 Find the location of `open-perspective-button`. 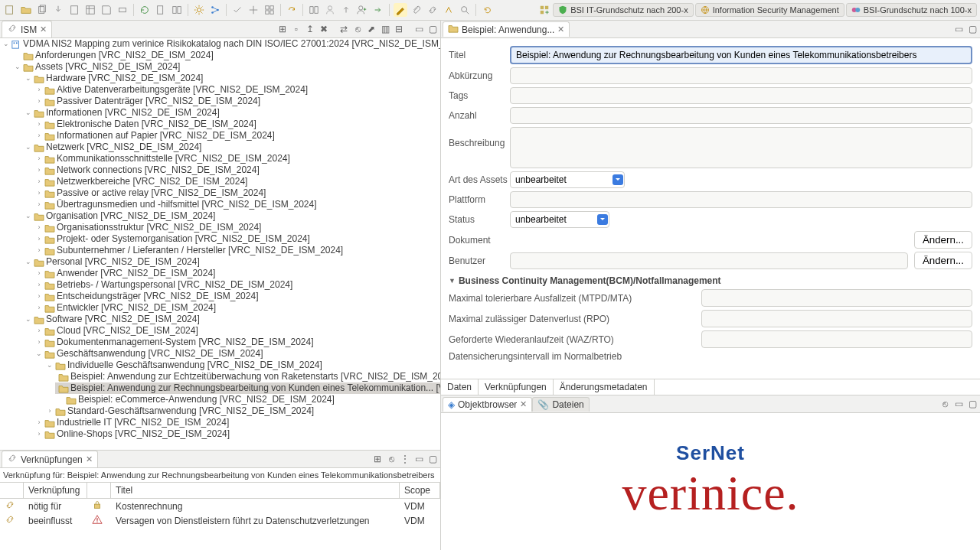

open-perspective-button is located at coordinates (544, 10).